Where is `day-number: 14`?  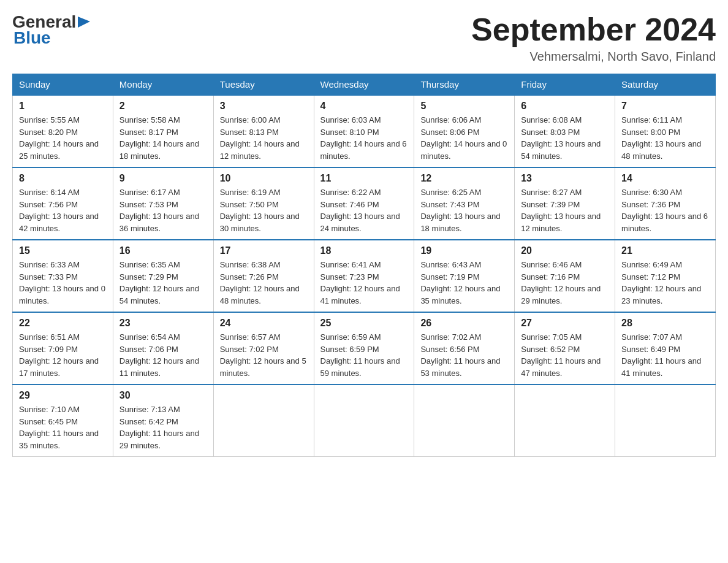 day-number: 14 is located at coordinates (665, 178).